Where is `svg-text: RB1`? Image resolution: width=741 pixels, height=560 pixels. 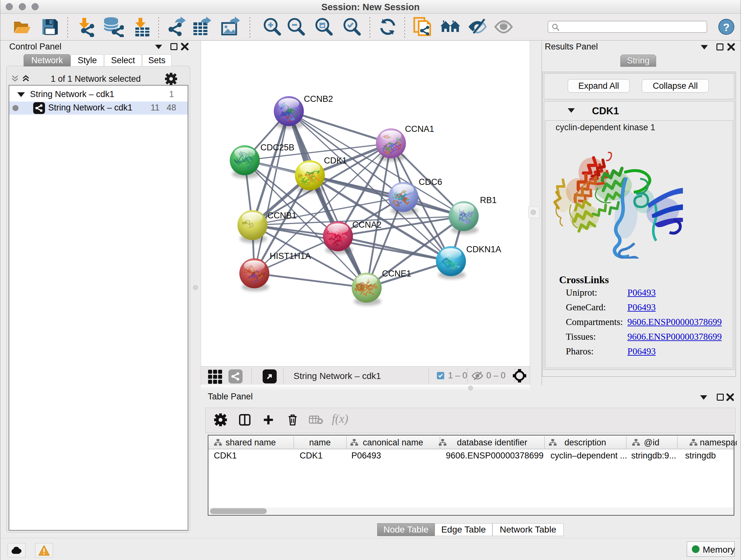
svg-text: RB1 is located at coordinates (488, 200).